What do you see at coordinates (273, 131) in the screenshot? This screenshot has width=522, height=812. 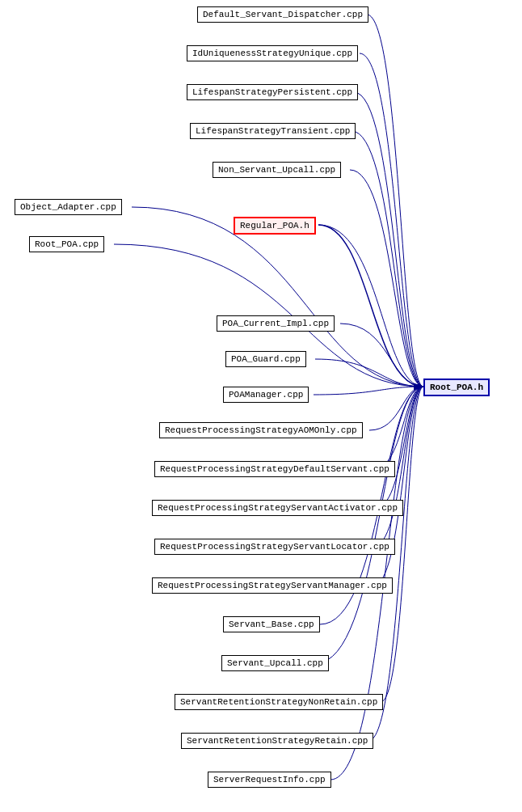 I see `node-lifespan_strategy_transient: LifespanStrategyTransient.cpp` at bounding box center [273, 131].